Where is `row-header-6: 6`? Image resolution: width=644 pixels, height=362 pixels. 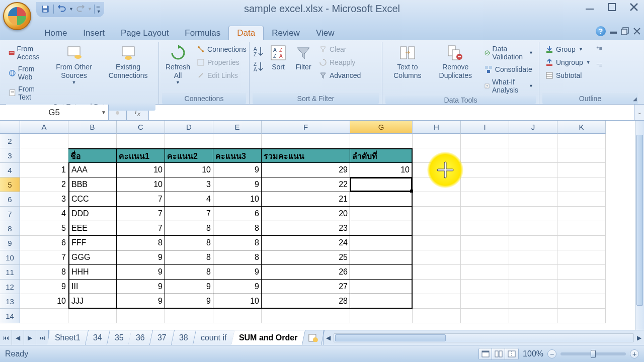
row-header-6: 6 is located at coordinates (10, 199).